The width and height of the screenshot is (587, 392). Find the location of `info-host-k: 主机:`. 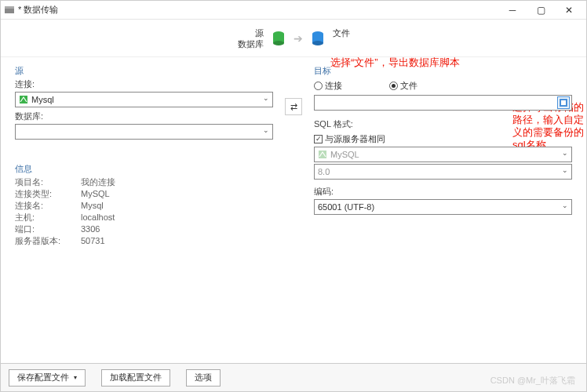

info-host-k: 主机: is located at coordinates (38, 218).